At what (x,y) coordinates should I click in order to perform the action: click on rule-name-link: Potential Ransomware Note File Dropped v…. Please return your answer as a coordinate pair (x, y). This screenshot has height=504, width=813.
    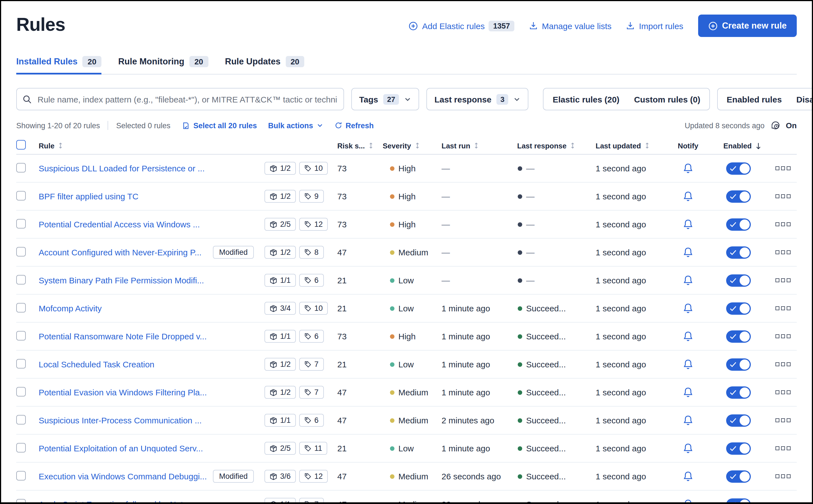
    Looking at the image, I should click on (126, 336).